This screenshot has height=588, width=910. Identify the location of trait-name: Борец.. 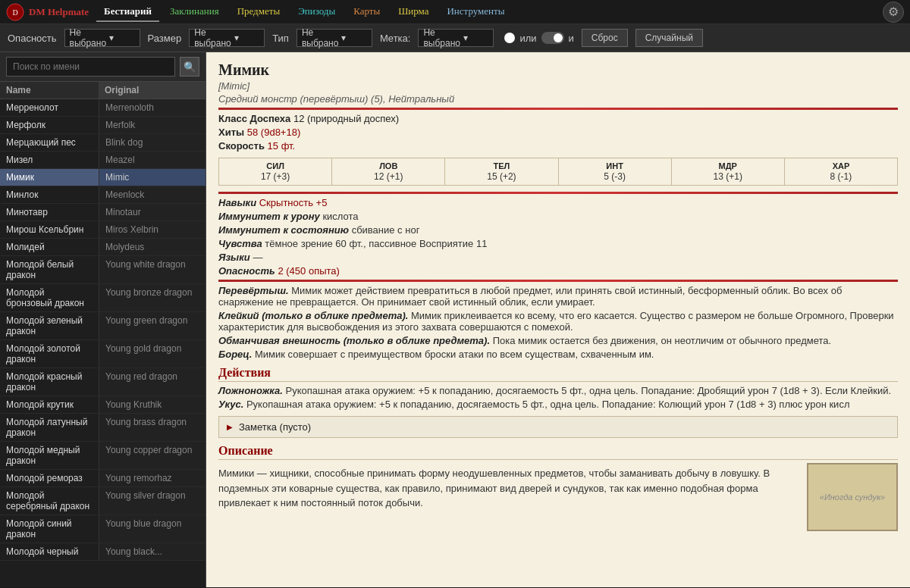
(235, 355).